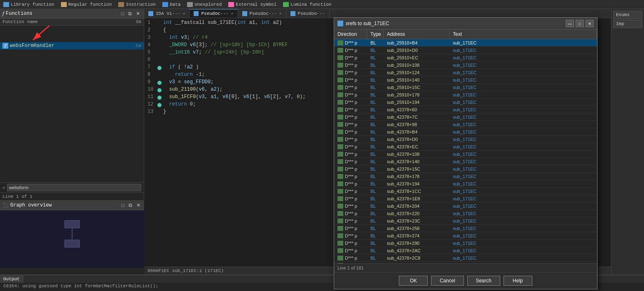  What do you see at coordinates (152, 60) in the screenshot?
I see `line-num-6: 6` at bounding box center [152, 60].